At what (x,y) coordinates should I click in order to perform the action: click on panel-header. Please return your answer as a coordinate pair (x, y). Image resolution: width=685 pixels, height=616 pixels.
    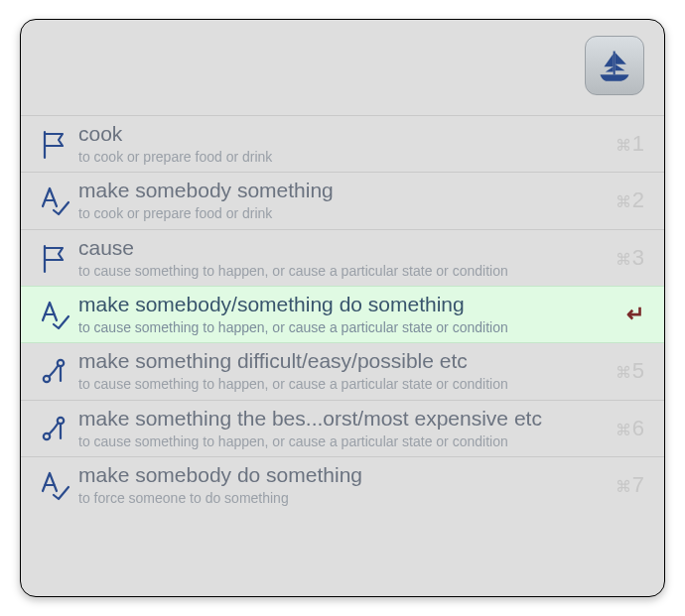
    Looking at the image, I should click on (342, 67).